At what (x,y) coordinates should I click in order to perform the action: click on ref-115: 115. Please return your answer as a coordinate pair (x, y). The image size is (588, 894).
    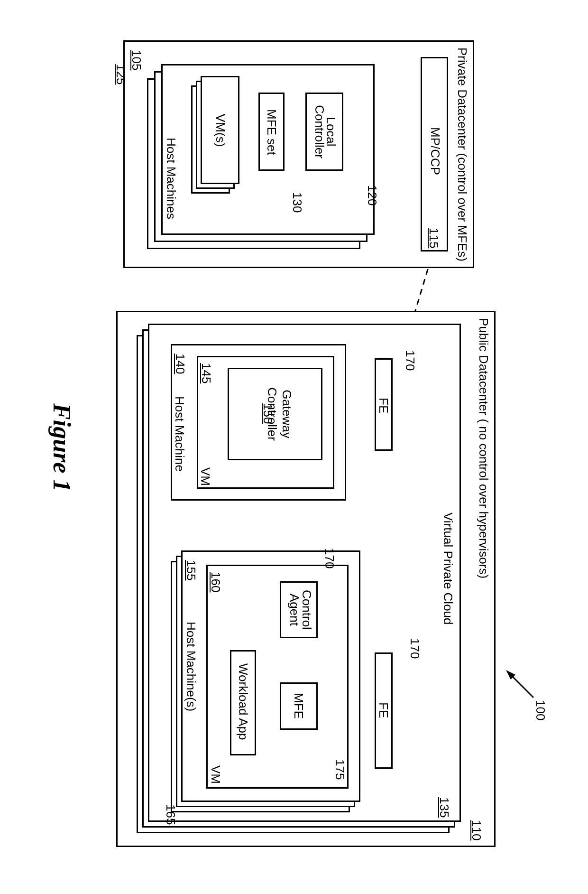
    Looking at the image, I should click on (433, 238).